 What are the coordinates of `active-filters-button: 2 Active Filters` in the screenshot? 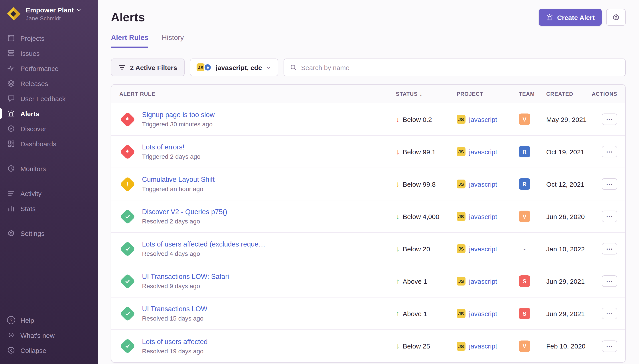 It's located at (148, 68).